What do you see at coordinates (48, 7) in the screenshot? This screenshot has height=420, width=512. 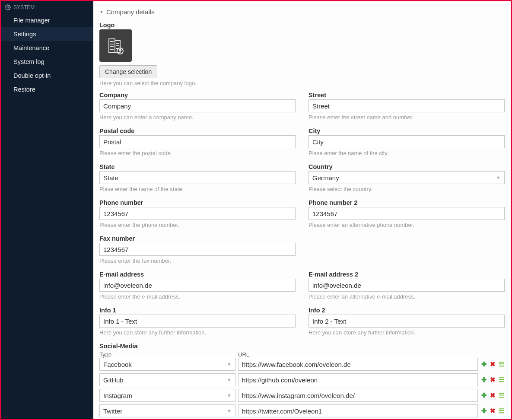 I see `sidebar-header: SYSTEM` at bounding box center [48, 7].